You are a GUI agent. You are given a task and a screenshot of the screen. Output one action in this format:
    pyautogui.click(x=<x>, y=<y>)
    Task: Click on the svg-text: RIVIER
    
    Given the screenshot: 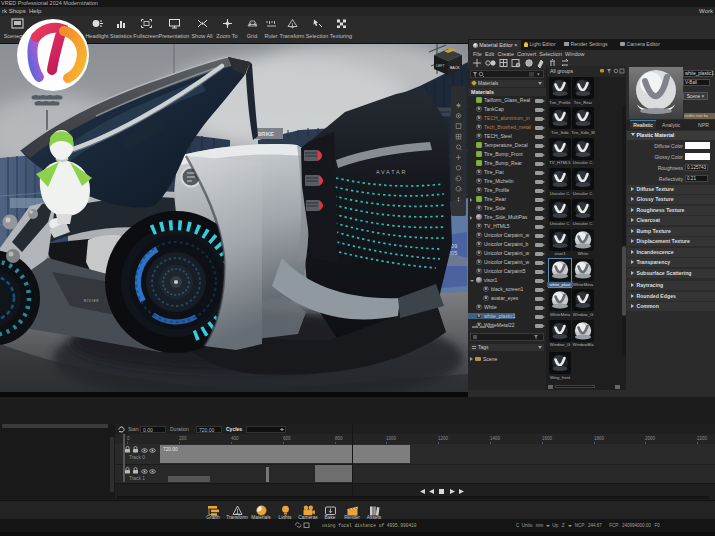 What is the action you would take?
    pyautogui.click(x=92, y=301)
    